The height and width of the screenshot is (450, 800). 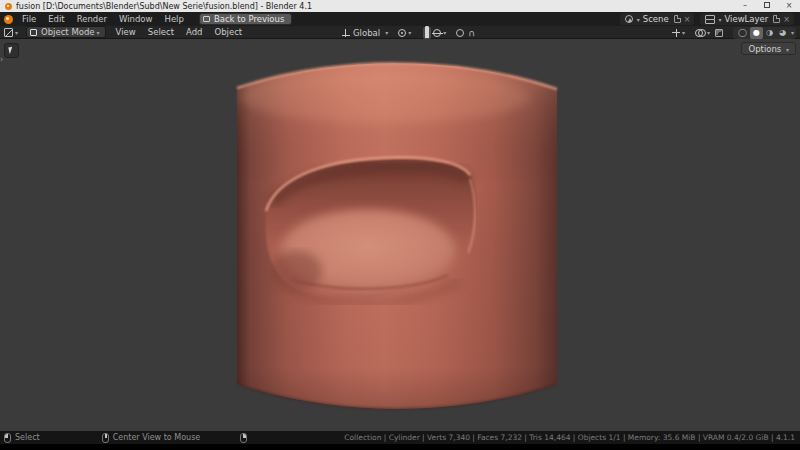 What do you see at coordinates (400, 438) in the screenshot?
I see `statusbar: Select Center View to Mouse Collection |…` at bounding box center [400, 438].